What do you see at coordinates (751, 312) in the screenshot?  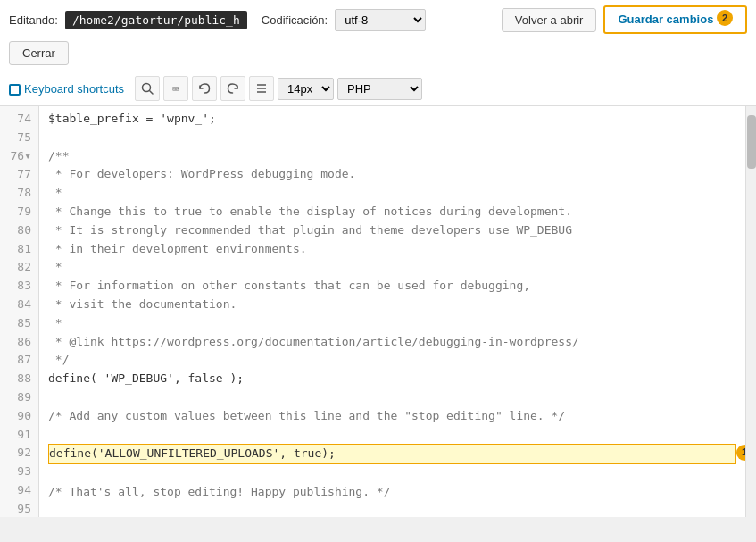 I see `scrollbar` at bounding box center [751, 312].